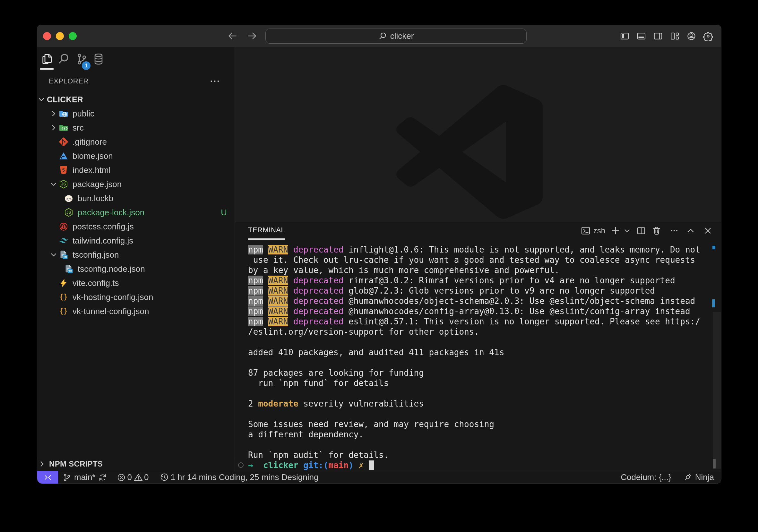 Image resolution: width=758 pixels, height=532 pixels. Describe the element at coordinates (63, 114) in the screenshot. I see `folder-public-icon` at that location.